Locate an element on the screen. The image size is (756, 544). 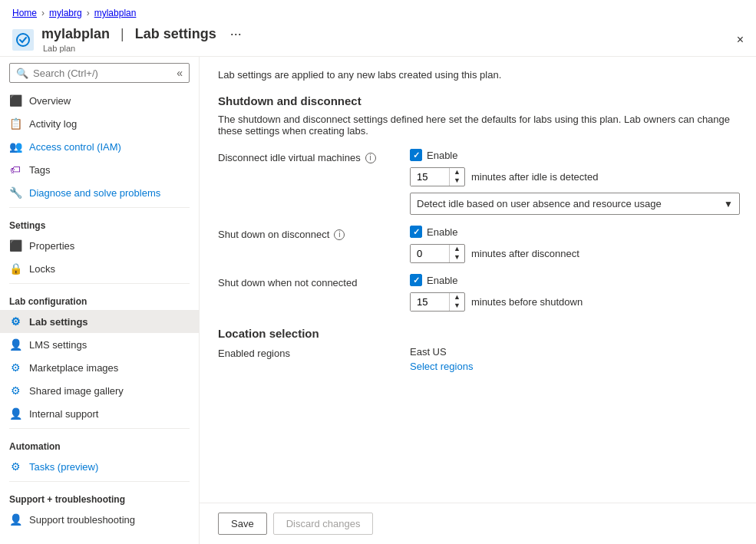
sidebar-label-access-control: Access control (IAM) is located at coordinates (75, 147).